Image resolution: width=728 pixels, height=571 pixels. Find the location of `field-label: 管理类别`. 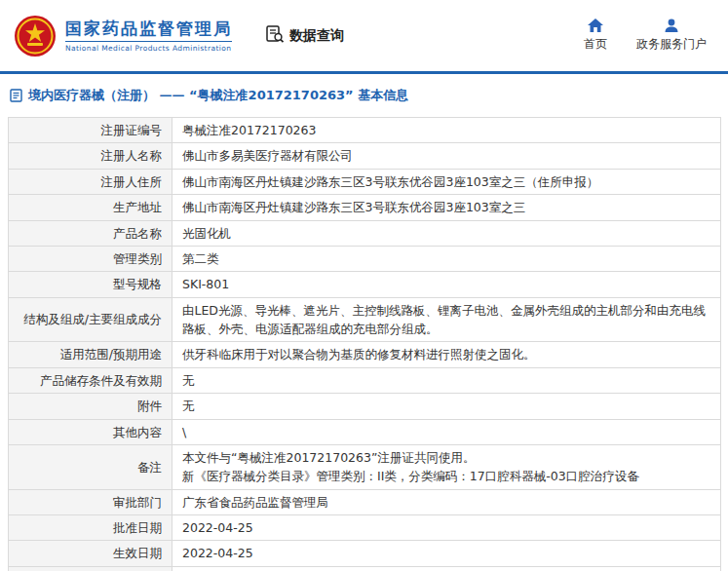

field-label: 管理类别 is located at coordinates (91, 258).